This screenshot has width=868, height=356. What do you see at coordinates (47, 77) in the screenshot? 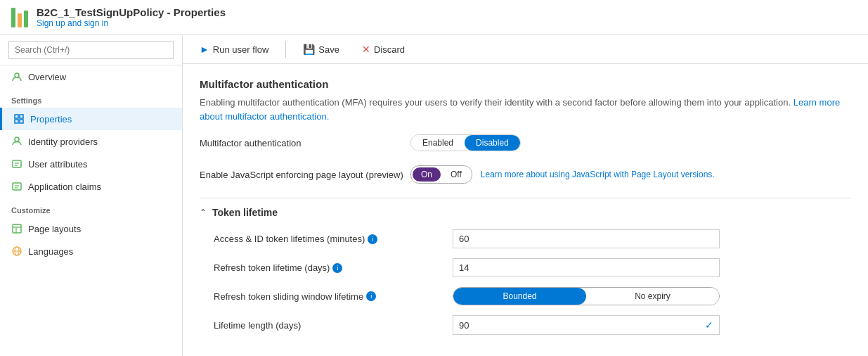
I see `sidebar-item-label: Overview` at bounding box center [47, 77].